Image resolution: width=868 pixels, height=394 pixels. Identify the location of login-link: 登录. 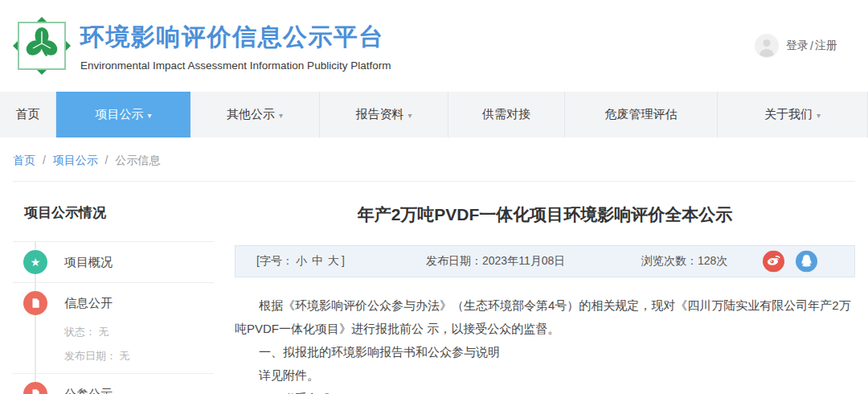
(797, 46).